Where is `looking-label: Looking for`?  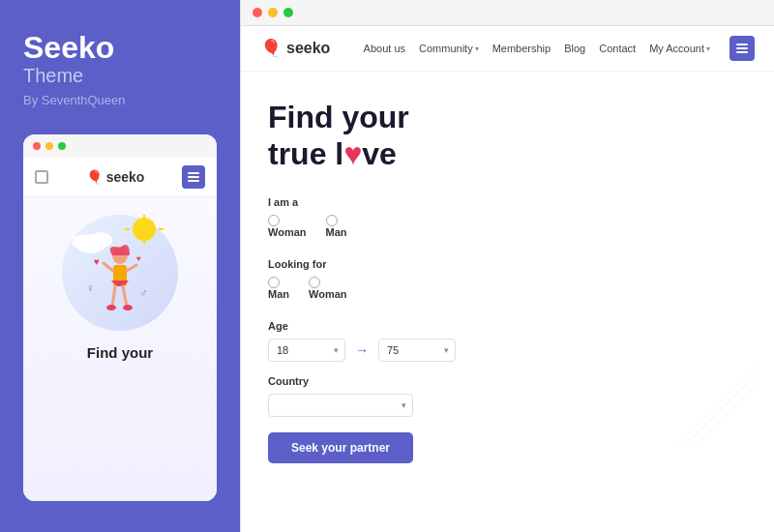
looking-label: Looking for is located at coordinates (507, 264).